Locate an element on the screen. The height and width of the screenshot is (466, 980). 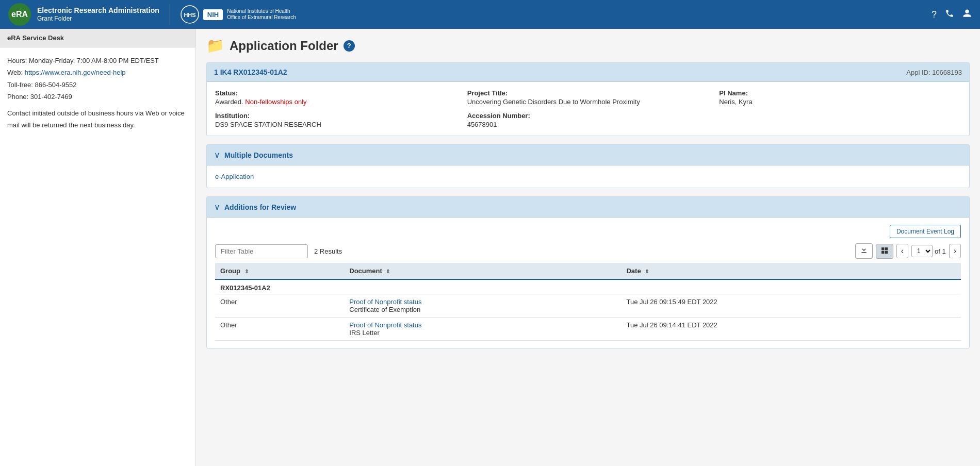
date-sort-icon: ⇕ is located at coordinates (647, 271).